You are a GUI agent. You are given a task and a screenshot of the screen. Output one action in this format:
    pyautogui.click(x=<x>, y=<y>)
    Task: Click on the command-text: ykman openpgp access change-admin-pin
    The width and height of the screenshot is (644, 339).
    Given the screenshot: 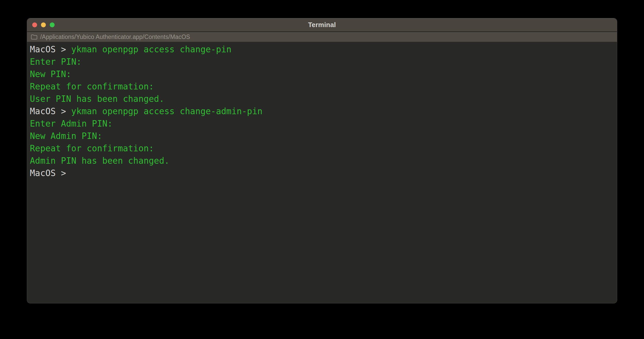 What is the action you would take?
    pyautogui.click(x=167, y=111)
    